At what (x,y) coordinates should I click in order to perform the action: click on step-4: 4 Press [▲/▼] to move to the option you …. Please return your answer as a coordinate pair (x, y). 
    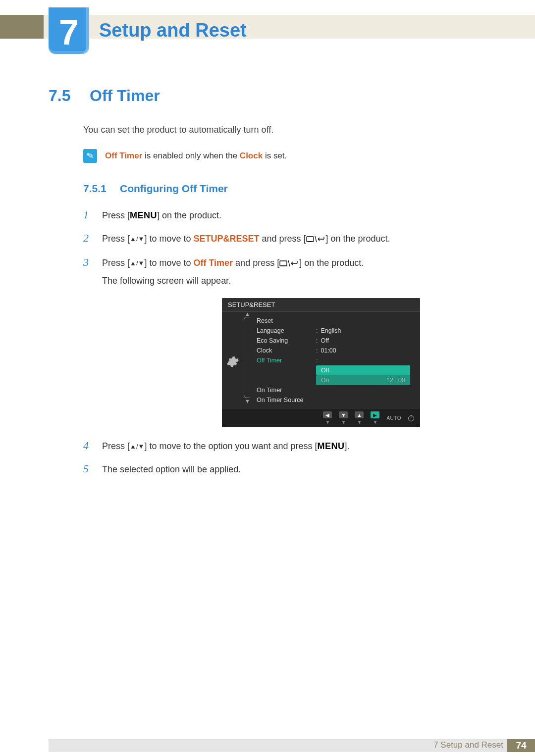
    Looking at the image, I should click on (287, 447).